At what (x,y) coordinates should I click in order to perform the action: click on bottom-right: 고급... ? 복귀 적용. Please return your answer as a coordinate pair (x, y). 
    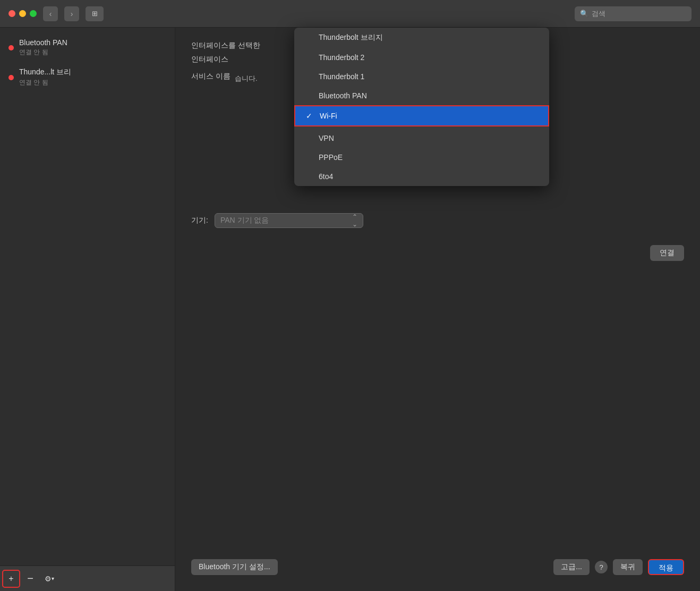
    Looking at the image, I should click on (619, 567).